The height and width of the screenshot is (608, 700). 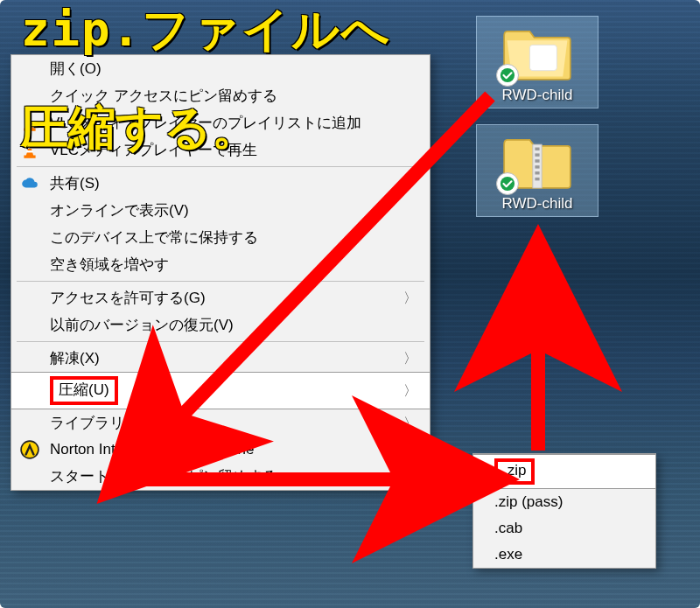 What do you see at coordinates (528, 502) in the screenshot?
I see `submenu-label: .zip (pass)` at bounding box center [528, 502].